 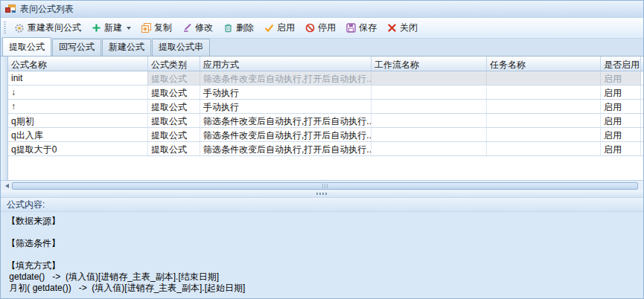 What do you see at coordinates (429, 64) in the screenshot?
I see `column-header-workflow: 工作流名称` at bounding box center [429, 64].